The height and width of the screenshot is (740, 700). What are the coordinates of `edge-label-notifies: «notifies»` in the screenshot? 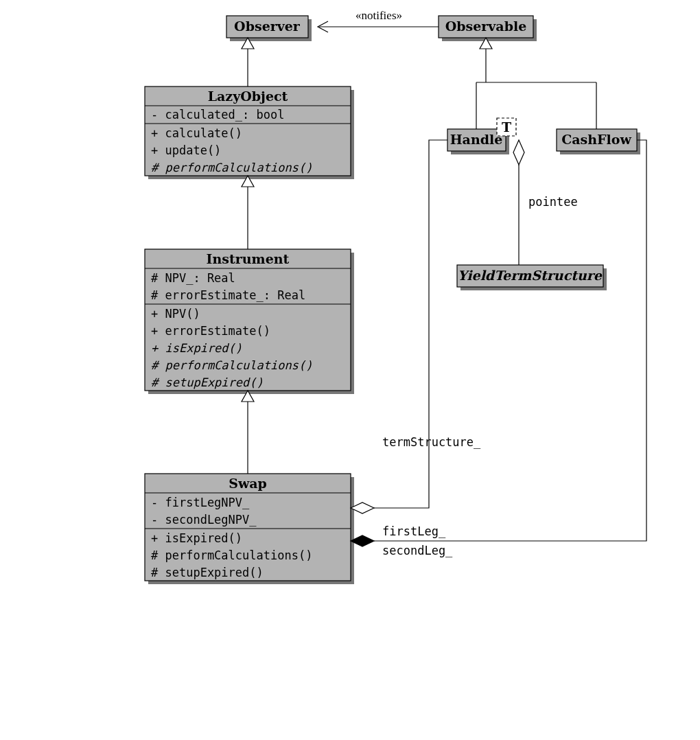 It's located at (379, 15).